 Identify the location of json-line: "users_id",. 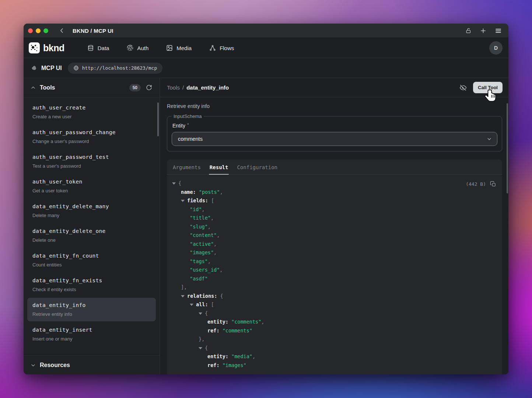
(334, 270).